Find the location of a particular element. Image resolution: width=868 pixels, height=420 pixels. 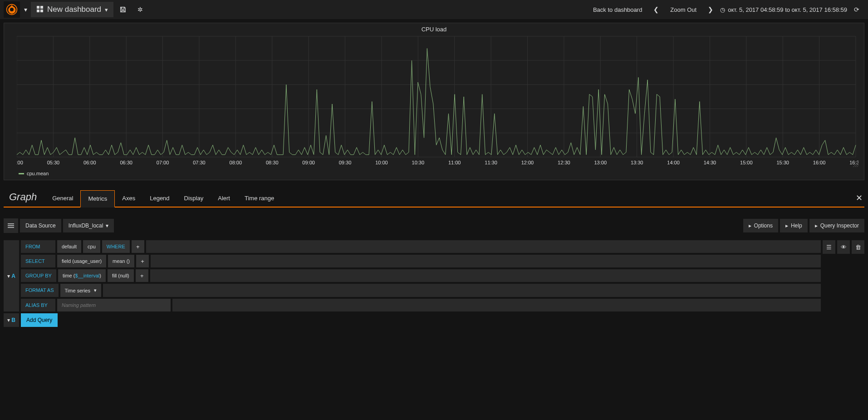

svg-text: 09:00 is located at coordinates (309, 163).